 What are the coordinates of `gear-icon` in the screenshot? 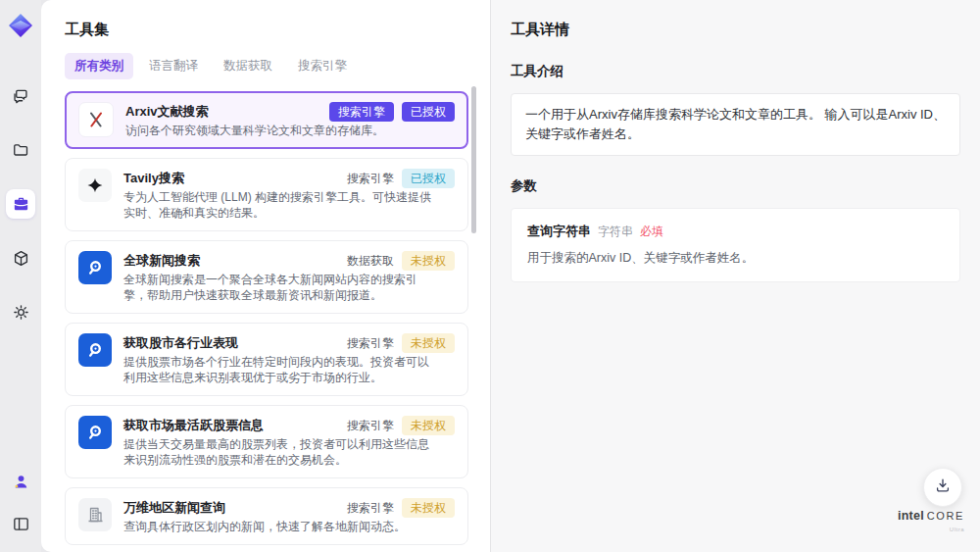 It's located at (22, 312).